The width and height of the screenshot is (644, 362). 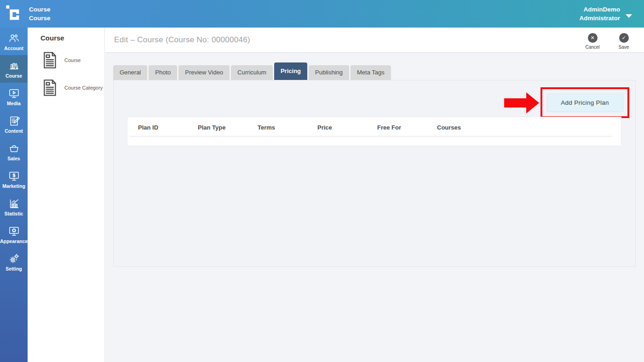 What do you see at coordinates (585, 103) in the screenshot?
I see `add-pricing-plan-button: Add Pricing Plan` at bounding box center [585, 103].